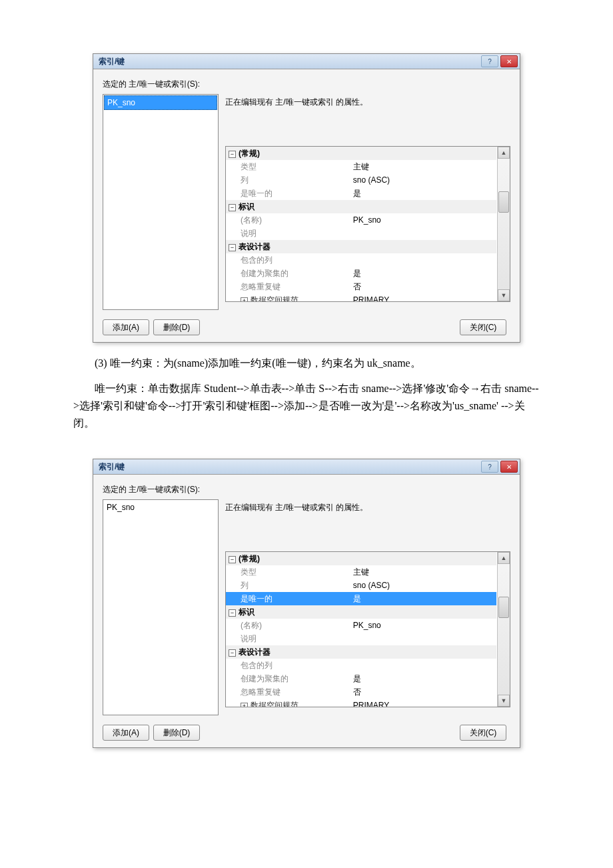 Image resolution: width=613 pixels, height=868 pixels. Describe the element at coordinates (306, 363) in the screenshot. I see `paragraph-3-heading: (3) 唯一约束：为(sname)添加唯一约束(唯一键)，约束名为 uk_sna…` at that location.